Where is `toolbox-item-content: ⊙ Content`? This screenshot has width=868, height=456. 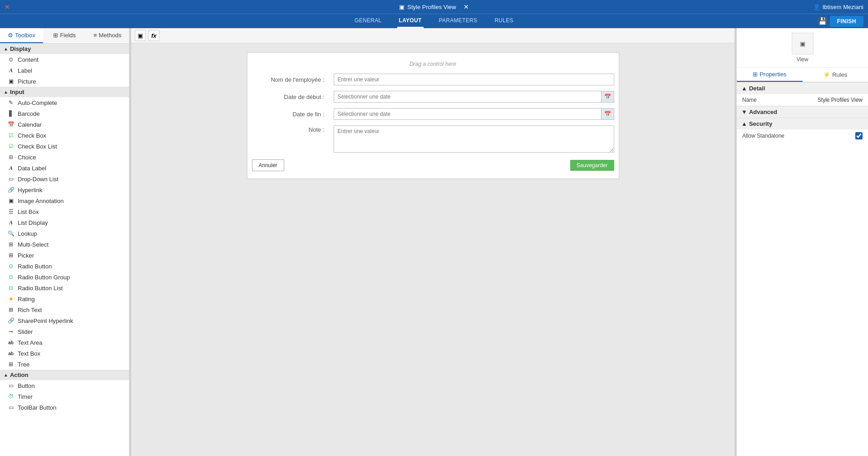 toolbox-item-content: ⊙ Content is located at coordinates (64, 59).